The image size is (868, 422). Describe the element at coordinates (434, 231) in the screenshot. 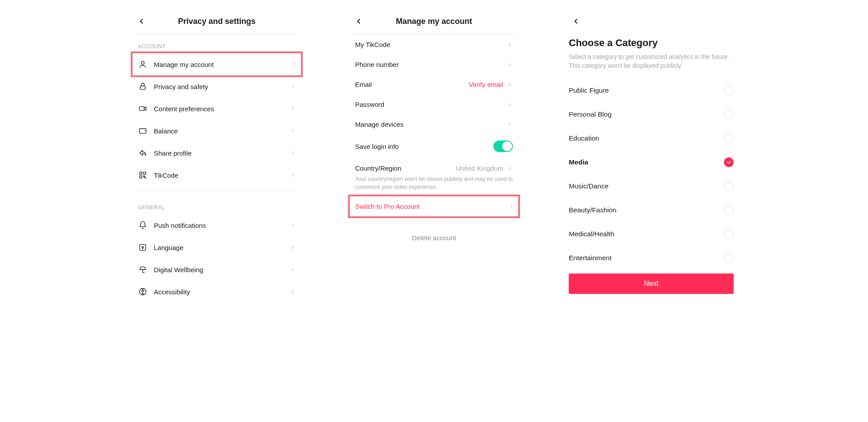

I see `delete-account-link: Delete account` at that location.